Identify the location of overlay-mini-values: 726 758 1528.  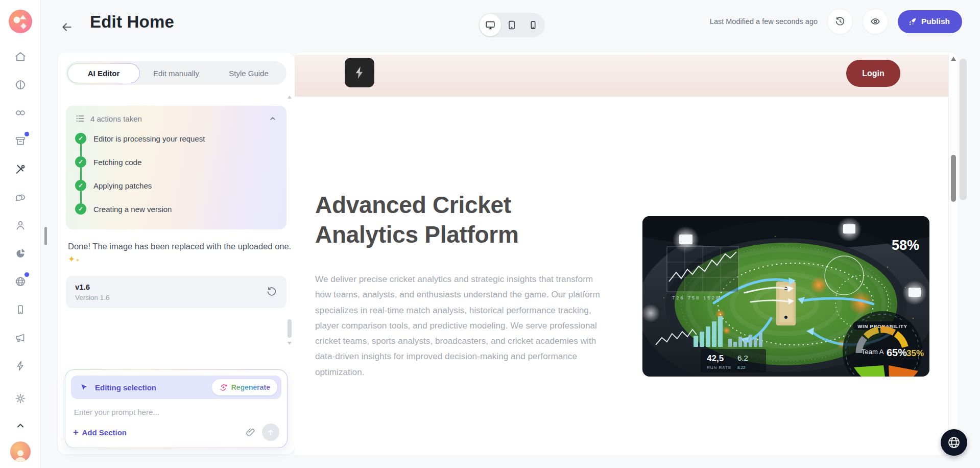
(696, 297).